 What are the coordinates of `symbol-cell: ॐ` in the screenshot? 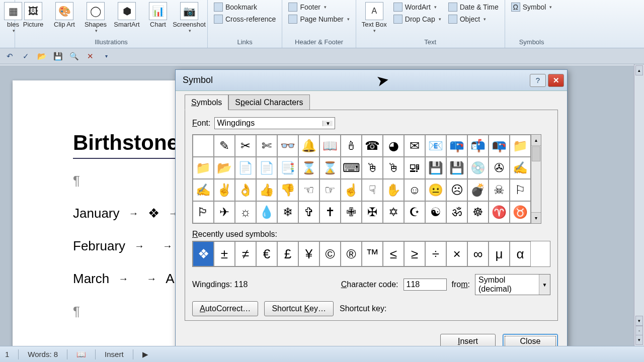 It's located at (457, 212).